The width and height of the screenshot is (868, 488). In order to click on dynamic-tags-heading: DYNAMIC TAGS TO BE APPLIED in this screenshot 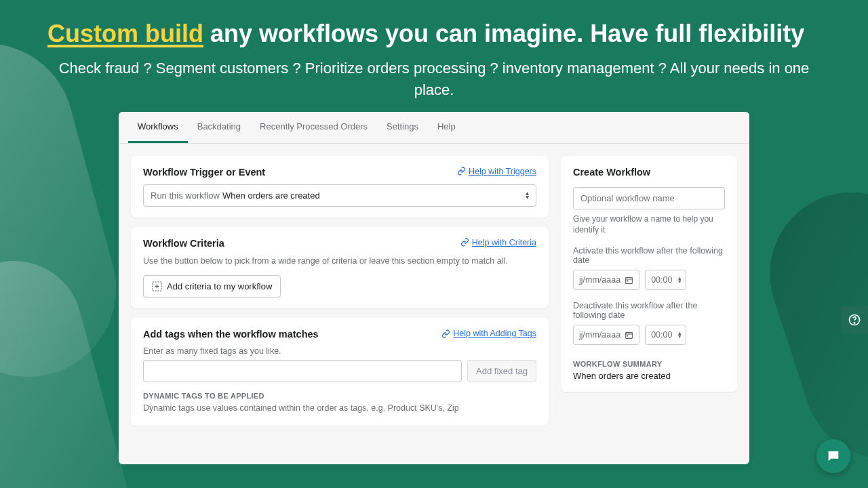, I will do `click(340, 396)`.